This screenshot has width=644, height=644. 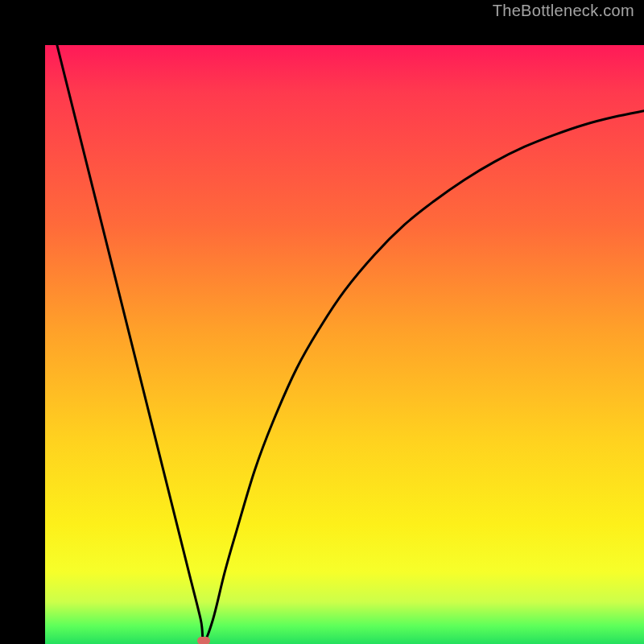 I want to click on watermark-text: TheBottleneck.com, so click(x=564, y=11).